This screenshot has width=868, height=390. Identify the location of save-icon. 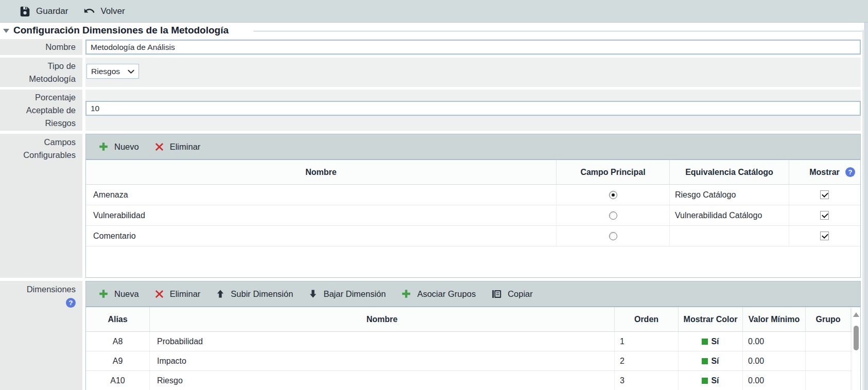
(25, 11).